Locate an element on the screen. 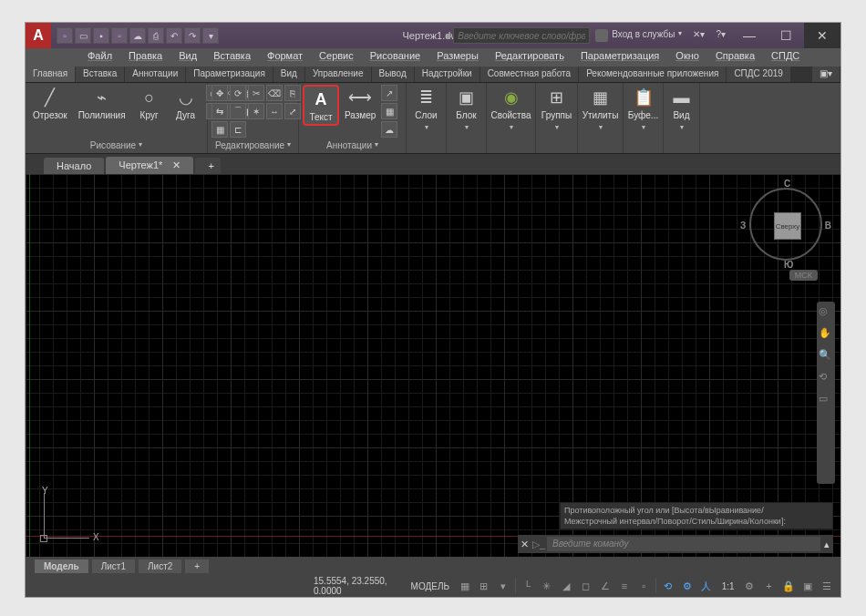 Image resolution: width=866 pixels, height=616 pixels. block-button: ▣Блок is located at coordinates (467, 104).